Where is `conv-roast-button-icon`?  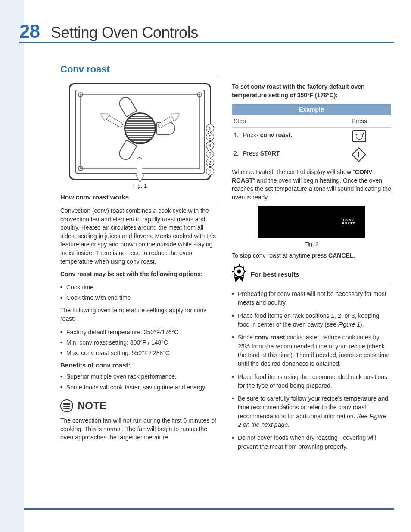 conv-roast-button-icon is located at coordinates (359, 136).